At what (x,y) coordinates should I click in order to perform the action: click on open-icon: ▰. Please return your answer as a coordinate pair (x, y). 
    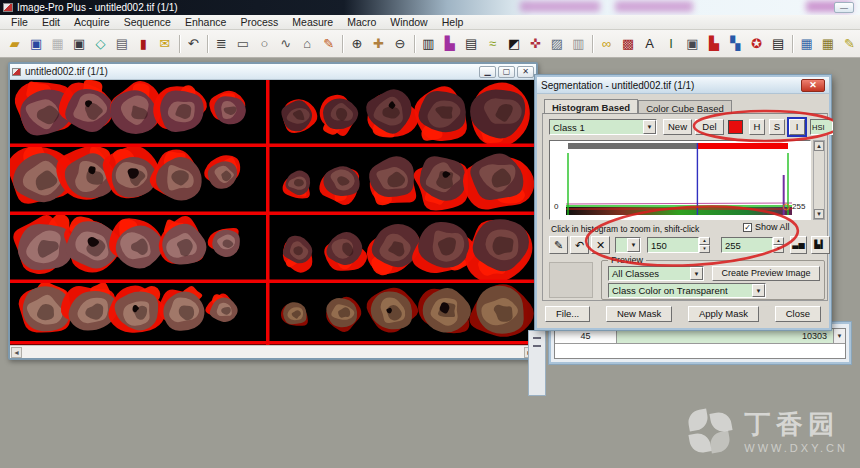
    Looking at the image, I should click on (14, 44).